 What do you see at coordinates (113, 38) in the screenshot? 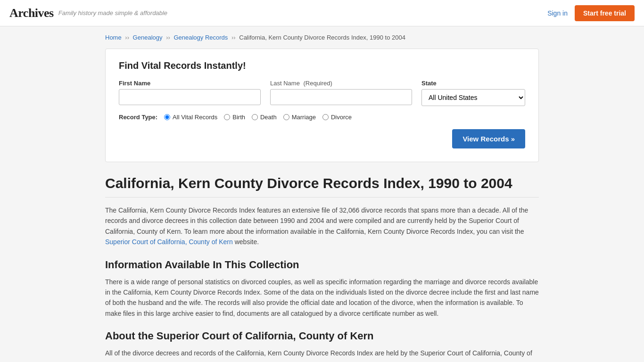
I see `breadcrumb-home: Home` at bounding box center [113, 38].